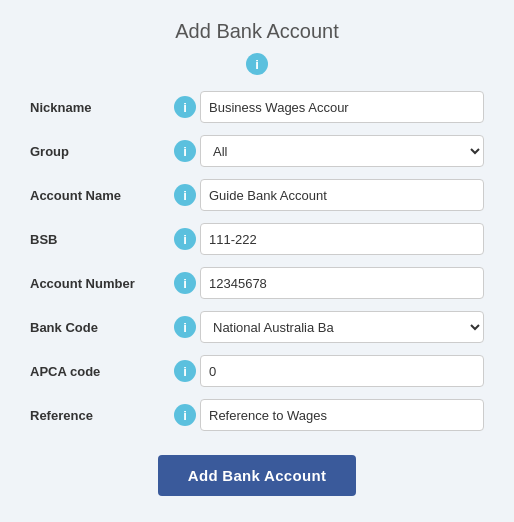 The height and width of the screenshot is (522, 514). I want to click on account-name-input, so click(342, 195).